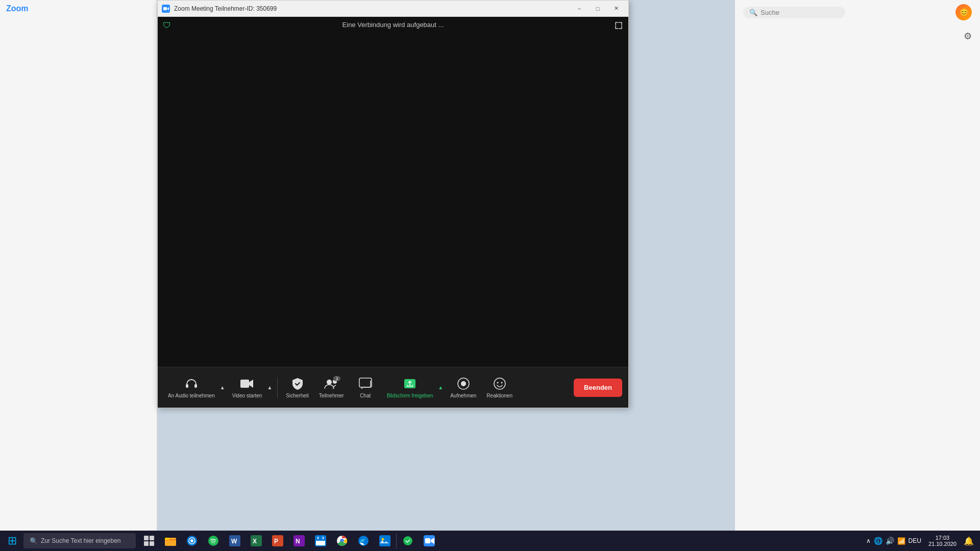 This screenshot has height=551, width=980. I want to click on share-caret: ▲, so click(440, 388).